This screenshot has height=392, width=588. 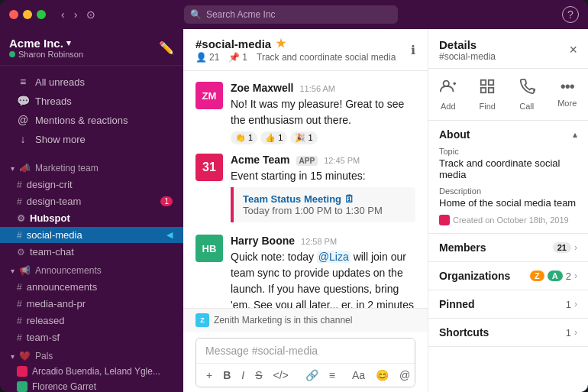 What do you see at coordinates (448, 106) in the screenshot?
I see `add-label: Add` at bounding box center [448, 106].